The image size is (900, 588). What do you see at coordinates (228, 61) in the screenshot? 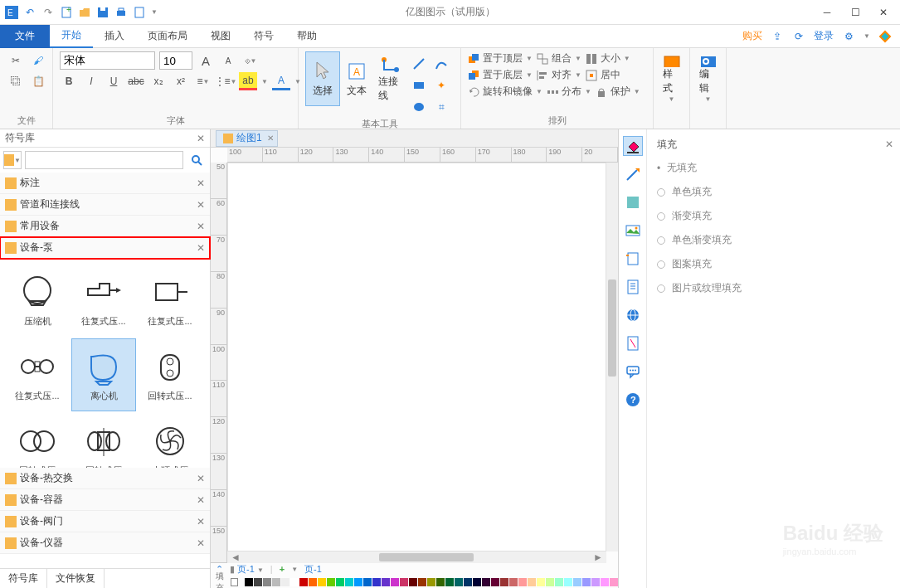
I see `shrink-font-icon: A` at bounding box center [228, 61].